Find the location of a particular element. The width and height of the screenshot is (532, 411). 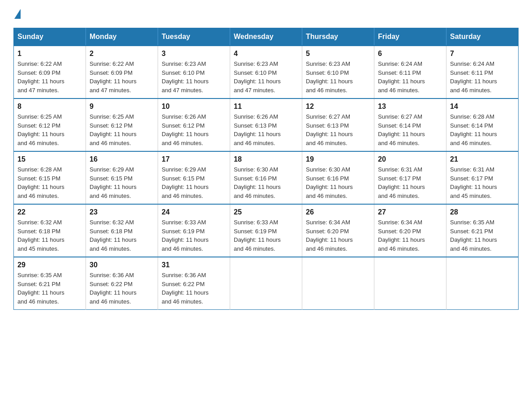

calendar-cell: 24 Sunrise: 6:33 AMSunset: 6:19 PMDaylig… is located at coordinates (194, 231).